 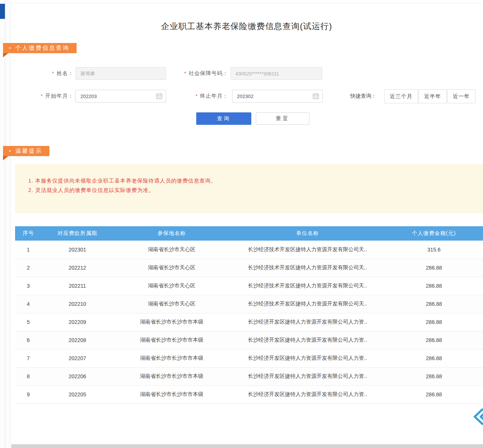 What do you see at coordinates (249, 250) in the screenshot?
I see `table-row: 1 202301 湖南省长沙市天心区 长沙经济技术开发区捷特人力资源开发有限公司…` at bounding box center [249, 250].